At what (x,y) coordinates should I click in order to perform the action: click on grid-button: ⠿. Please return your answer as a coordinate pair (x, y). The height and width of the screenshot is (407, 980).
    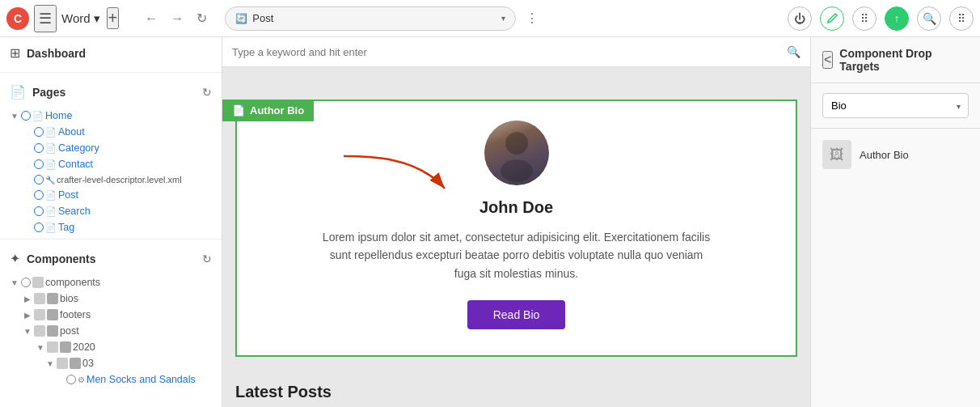
    Looking at the image, I should click on (864, 19).